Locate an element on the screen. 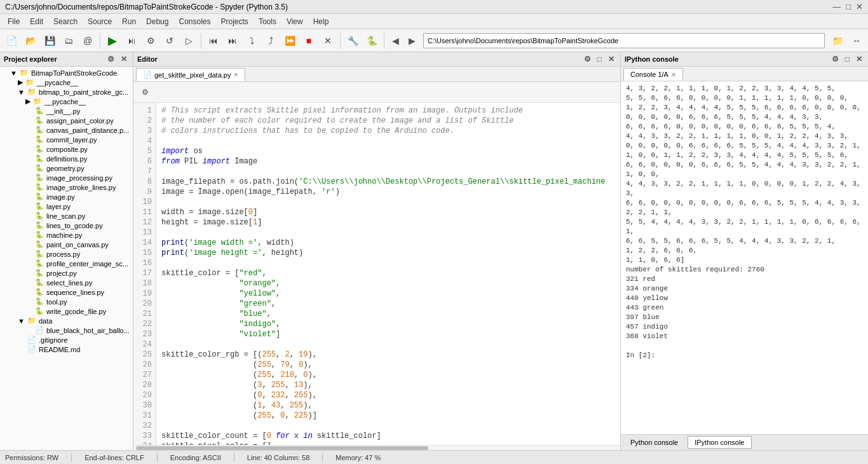 Image resolution: width=868 pixels, height=464 pixels. minimize-button: — is located at coordinates (836, 6).